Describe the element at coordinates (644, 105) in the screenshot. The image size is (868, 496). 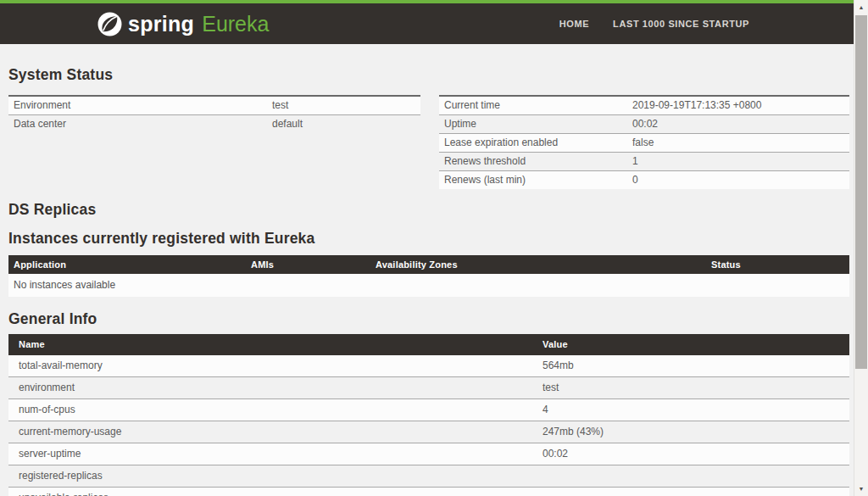
I see `table-row: Current time 2019-09-19T17:13:35 +0800` at that location.